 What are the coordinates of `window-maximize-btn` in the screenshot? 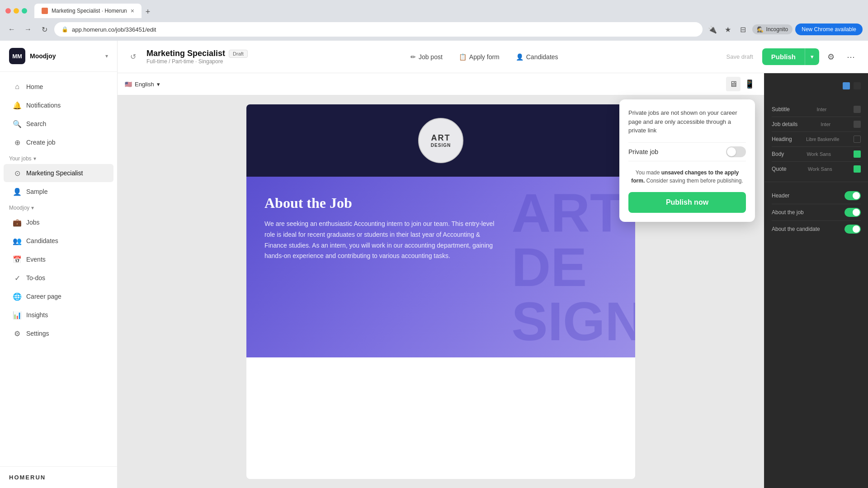 It's located at (24, 11).